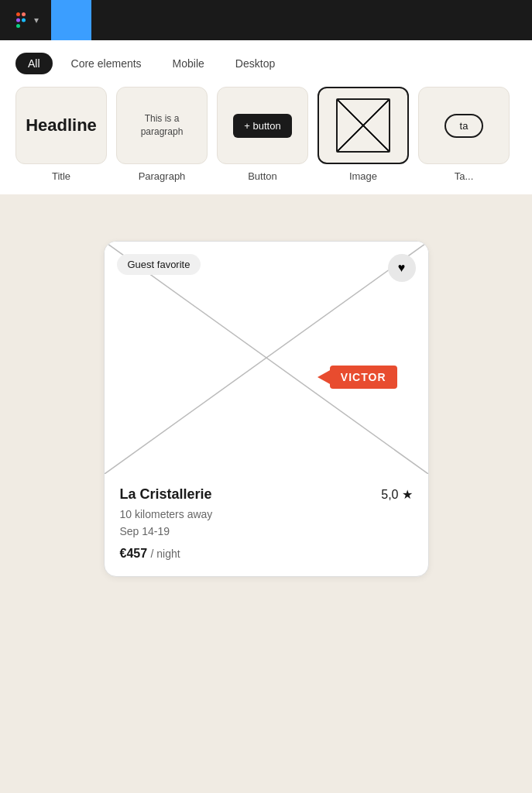 This screenshot has height=793, width=532. I want to click on component-label-paragraph: Paragraph, so click(163, 177).